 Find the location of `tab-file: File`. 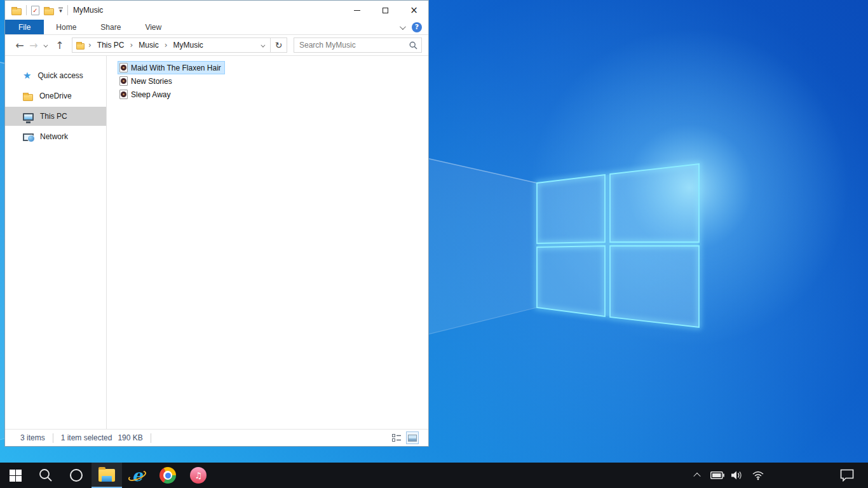

tab-file: File is located at coordinates (24, 27).